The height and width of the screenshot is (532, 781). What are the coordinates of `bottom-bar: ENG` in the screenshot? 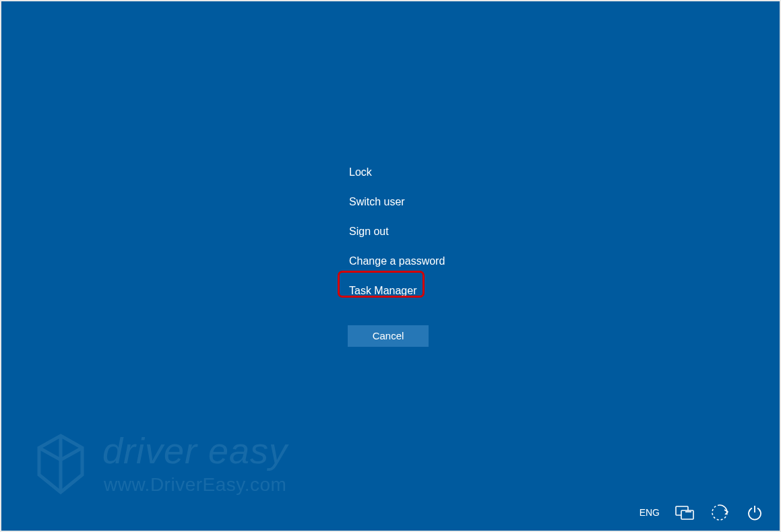 It's located at (702, 512).